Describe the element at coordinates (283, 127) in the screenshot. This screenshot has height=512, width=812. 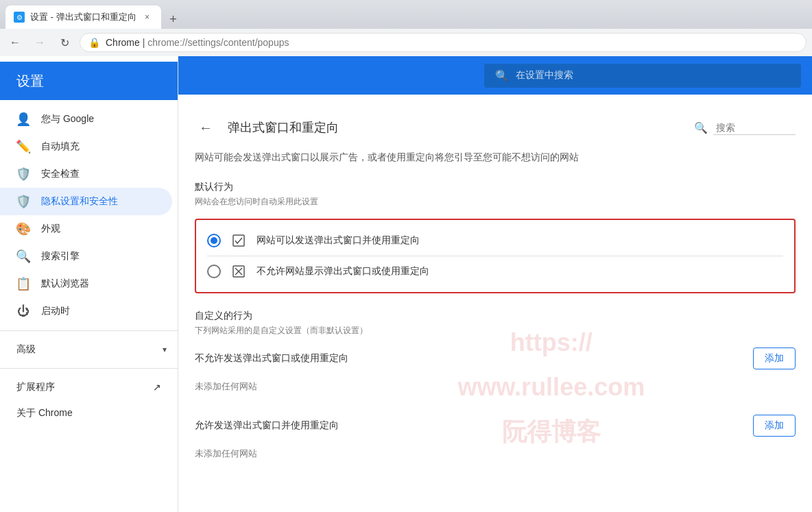
I see `page-title: 弹出式窗口和重定向` at that location.